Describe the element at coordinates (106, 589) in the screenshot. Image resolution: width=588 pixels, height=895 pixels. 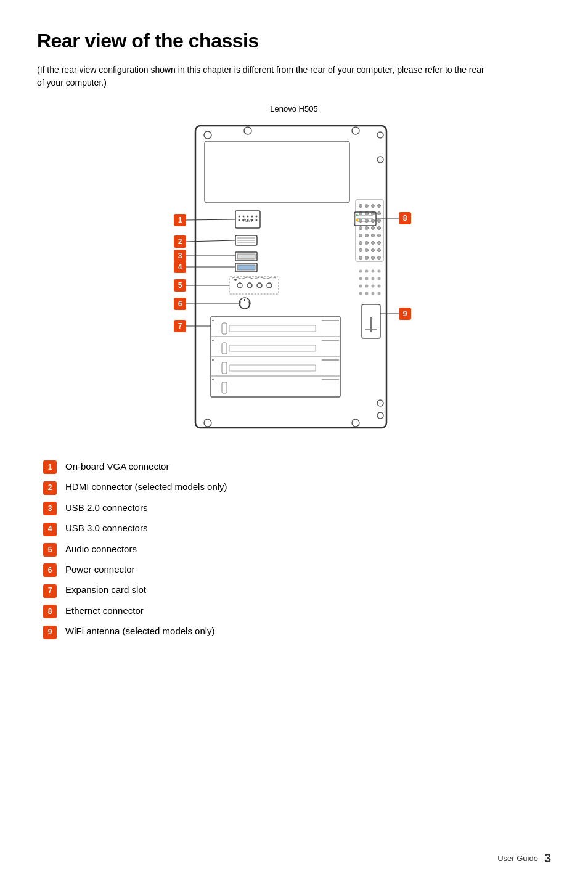
I see `legend-text-7: Expansion card slot` at that location.